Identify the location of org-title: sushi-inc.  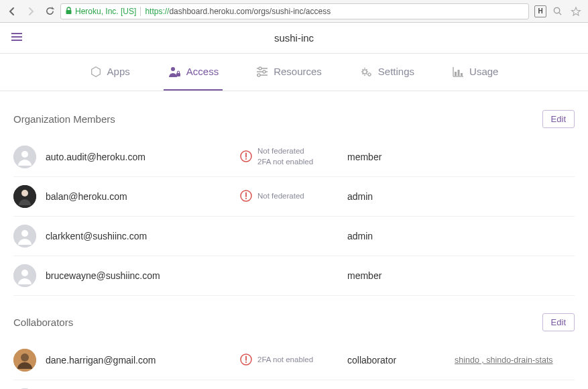
(294, 38).